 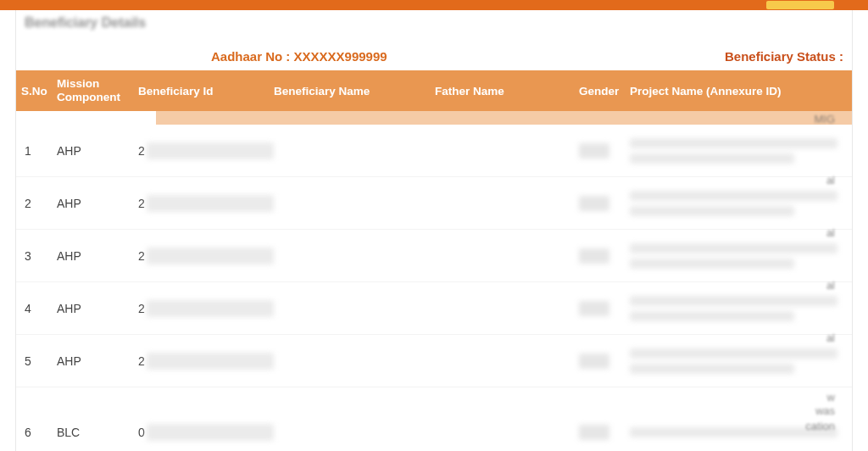 I want to click on header-sno: S.No, so click(x=35, y=92).